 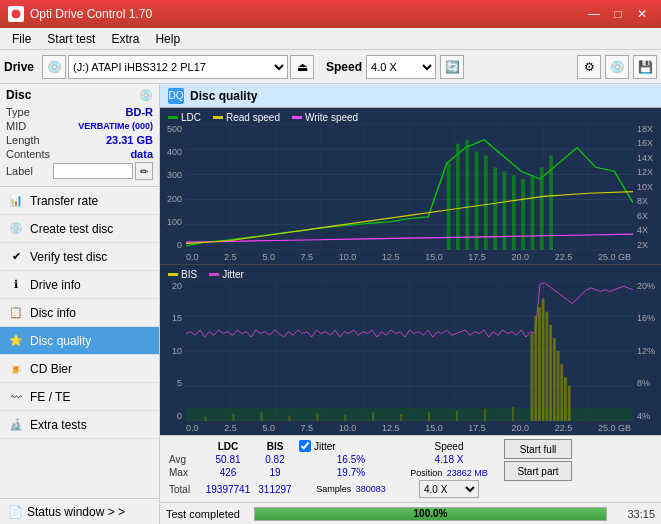 What do you see at coordinates (80, 201) in the screenshot?
I see `sidebar-item-transfer-rate: 📊 Transfer rate` at bounding box center [80, 201].